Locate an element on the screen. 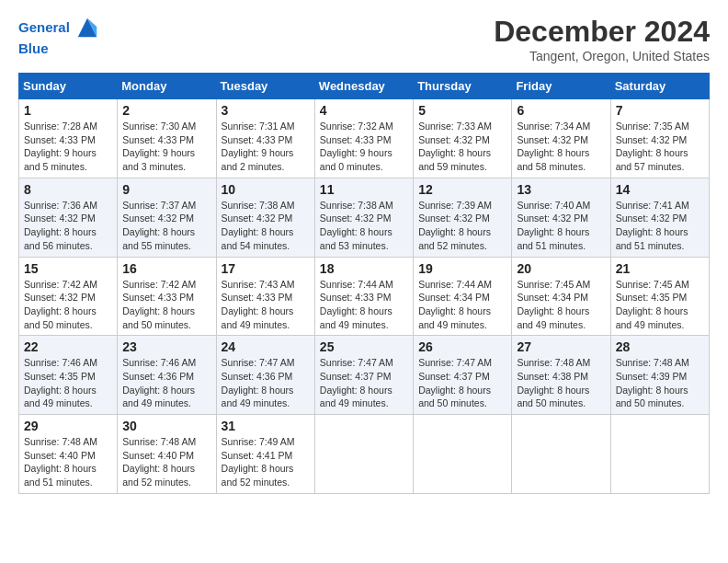 The image size is (728, 563). day-info: Sunrise: 7:36 AMSunset: 4:32 PMDaylight:… is located at coordinates (68, 226).